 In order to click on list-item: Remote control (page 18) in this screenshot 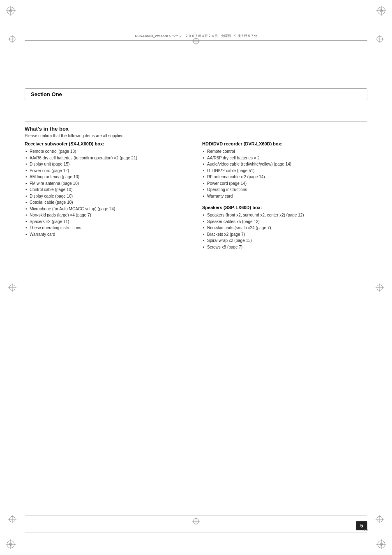, I will do `click(107, 152)`.